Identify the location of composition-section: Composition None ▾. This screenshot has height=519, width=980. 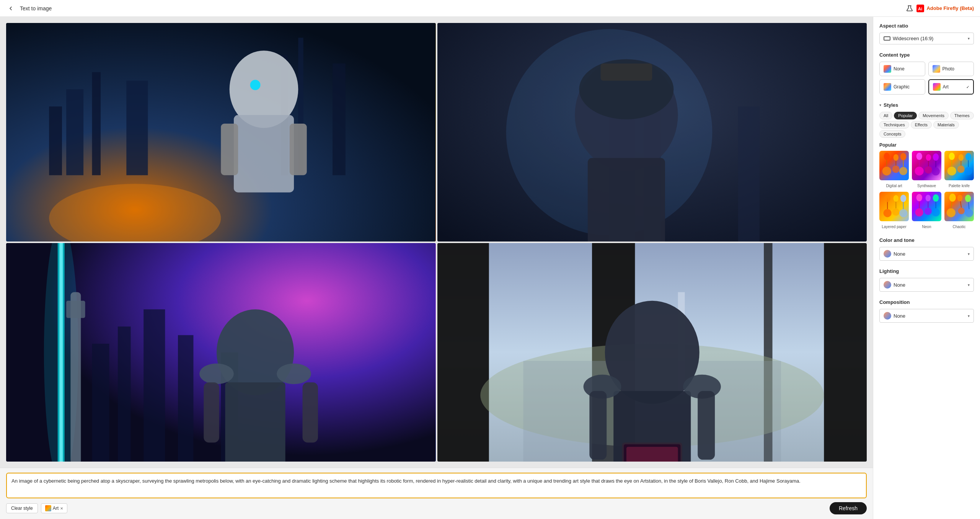
(927, 311).